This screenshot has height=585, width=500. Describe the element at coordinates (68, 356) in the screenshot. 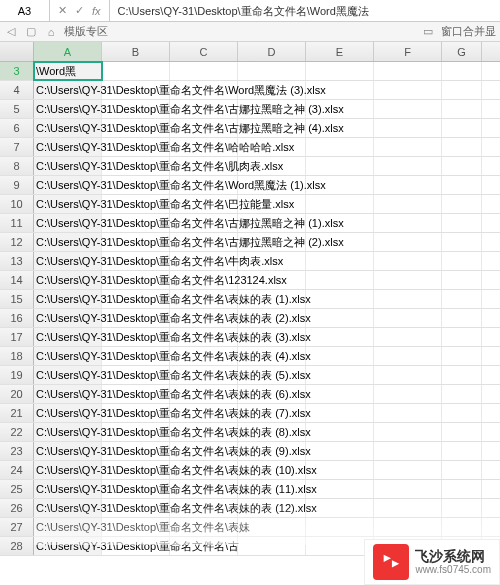

I see `cell: C:\Users\QY-31\Desktop\重命名文件名\表妹的表 (4).x…` at that location.